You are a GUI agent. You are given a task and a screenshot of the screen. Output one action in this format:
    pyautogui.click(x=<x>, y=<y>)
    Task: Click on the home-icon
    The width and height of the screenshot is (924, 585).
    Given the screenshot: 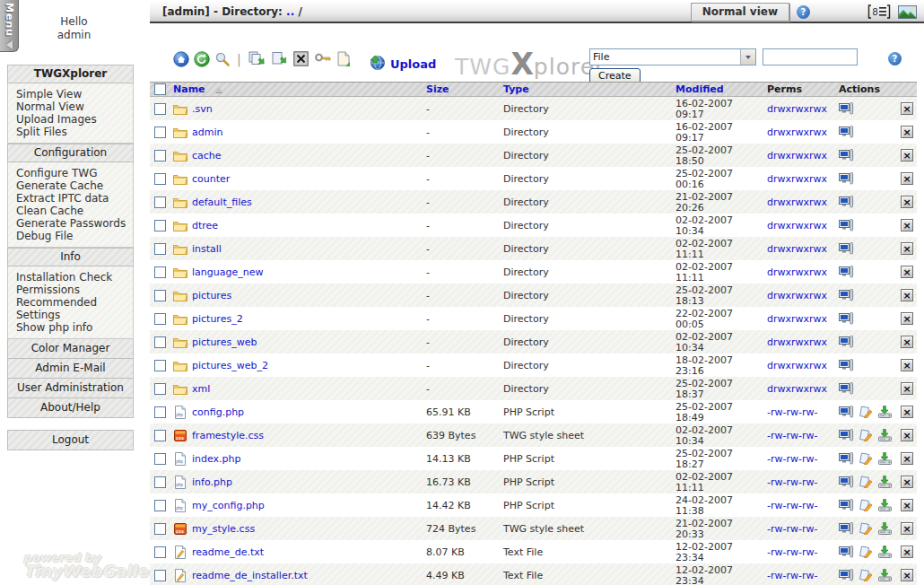 What is the action you would take?
    pyautogui.click(x=181, y=61)
    